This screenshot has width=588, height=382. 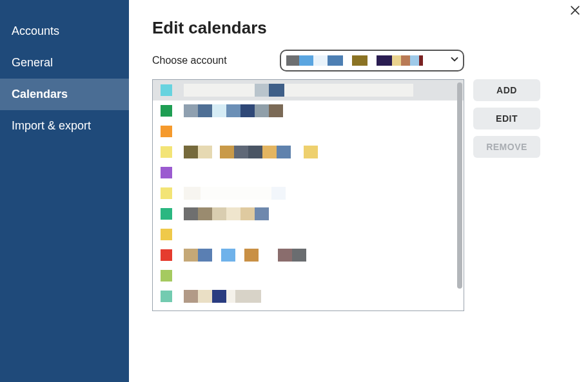 What do you see at coordinates (358, 28) in the screenshot?
I see `page-title: Edit calendars` at bounding box center [358, 28].